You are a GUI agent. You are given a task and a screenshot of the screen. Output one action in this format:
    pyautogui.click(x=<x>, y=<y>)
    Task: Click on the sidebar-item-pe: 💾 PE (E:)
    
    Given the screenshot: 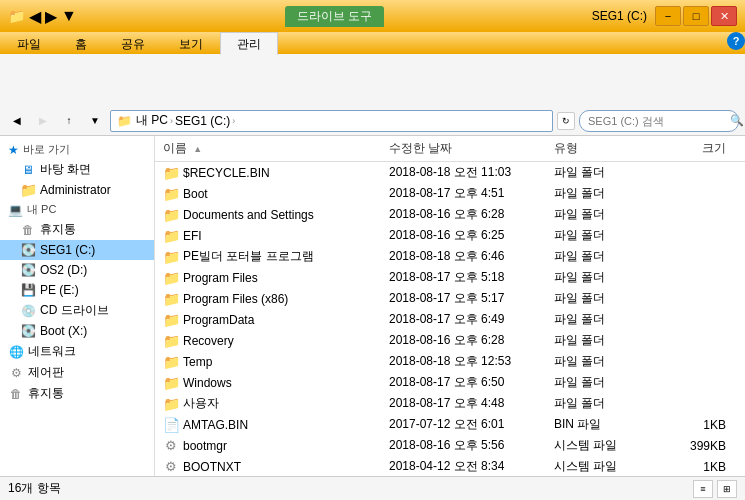 What is the action you would take?
    pyautogui.click(x=77, y=290)
    